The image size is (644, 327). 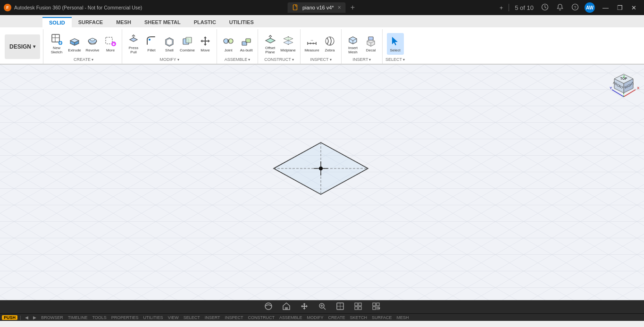 What do you see at coordinates (315, 318) in the screenshot?
I see `strip-item-16: MODIFY` at bounding box center [315, 318].